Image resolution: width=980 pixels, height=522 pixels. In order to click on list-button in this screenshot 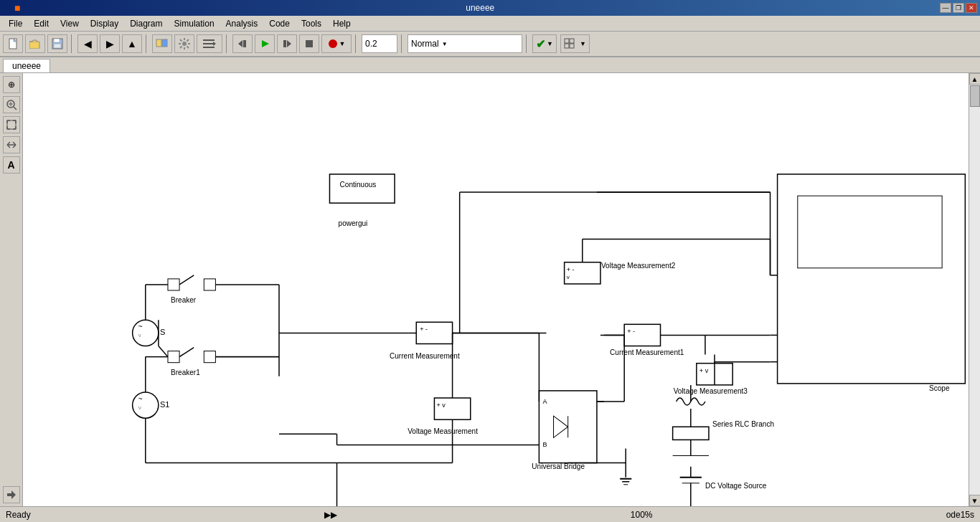, I will do `click(209, 44)`.